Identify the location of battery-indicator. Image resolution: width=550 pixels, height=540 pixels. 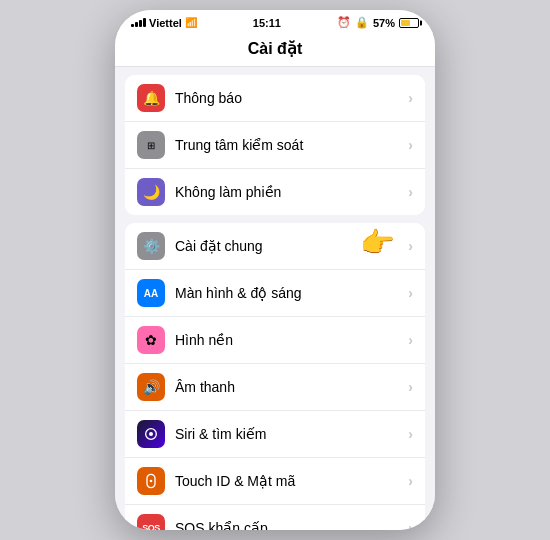
(409, 23).